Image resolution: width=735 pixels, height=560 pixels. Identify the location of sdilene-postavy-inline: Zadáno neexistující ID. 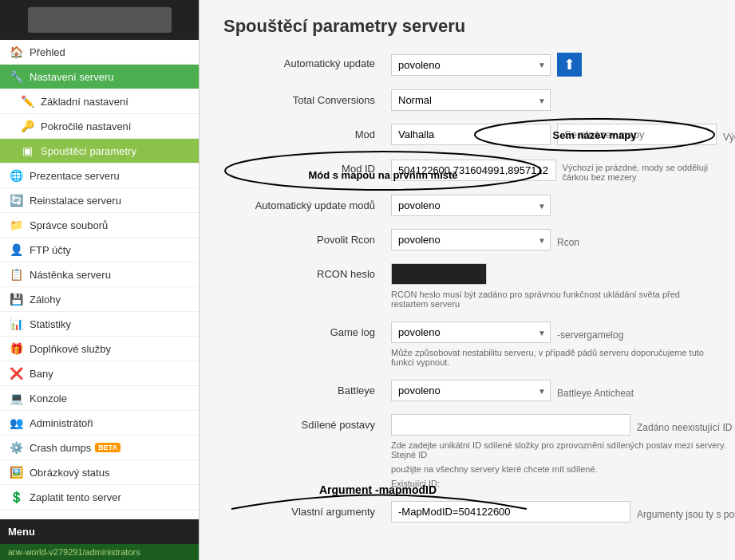
(562, 424).